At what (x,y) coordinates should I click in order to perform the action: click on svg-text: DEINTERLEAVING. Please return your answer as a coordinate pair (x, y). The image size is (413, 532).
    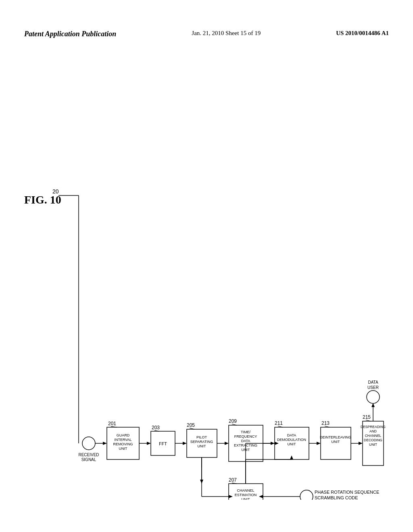
    Looking at the image, I should click on (336, 437).